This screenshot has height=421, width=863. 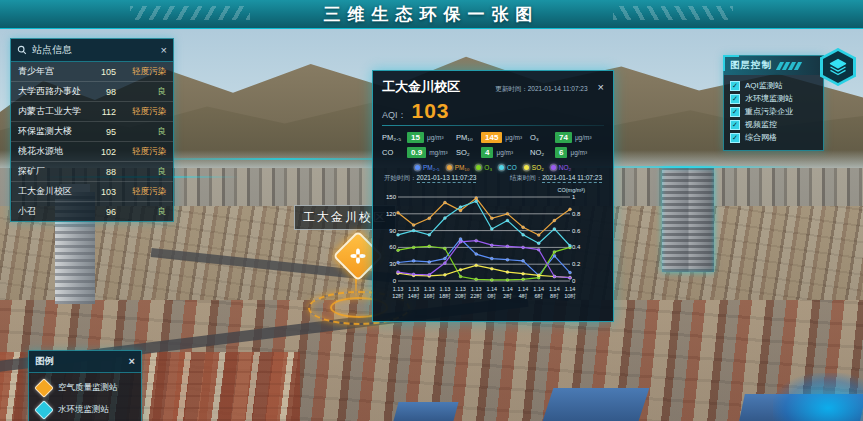 I want to click on svg-text: 0, so click(x=395, y=281).